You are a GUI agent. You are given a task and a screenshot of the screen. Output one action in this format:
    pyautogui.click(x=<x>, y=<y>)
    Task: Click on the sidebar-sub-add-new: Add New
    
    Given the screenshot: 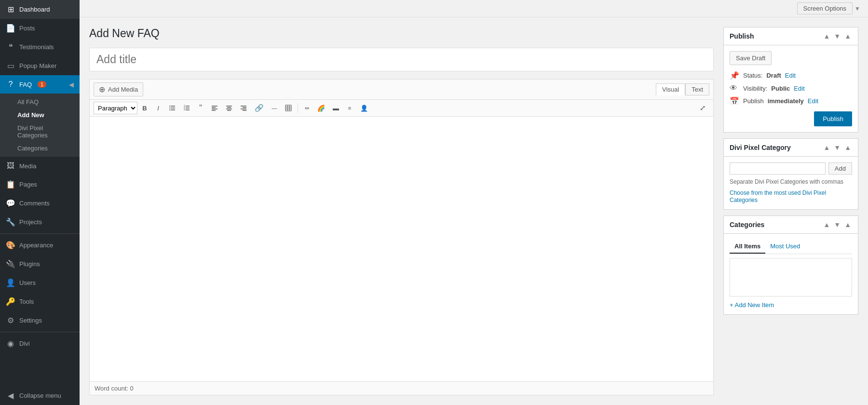 What is the action you would take?
    pyautogui.click(x=40, y=115)
    